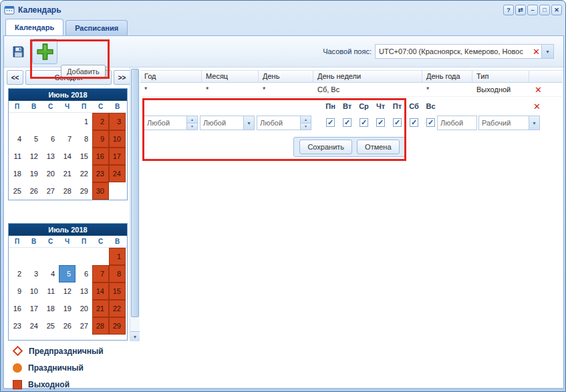 Image resolution: width=566 pixels, height=392 pixels. I want to click on year-spinner: ▲ ▼, so click(192, 123).